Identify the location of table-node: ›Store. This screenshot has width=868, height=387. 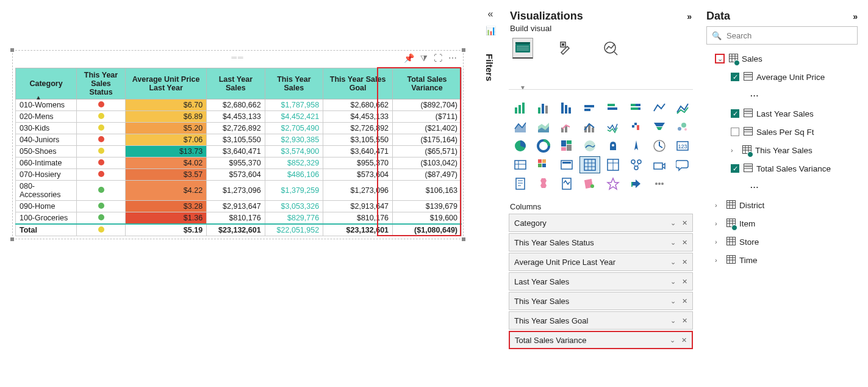
(782, 242).